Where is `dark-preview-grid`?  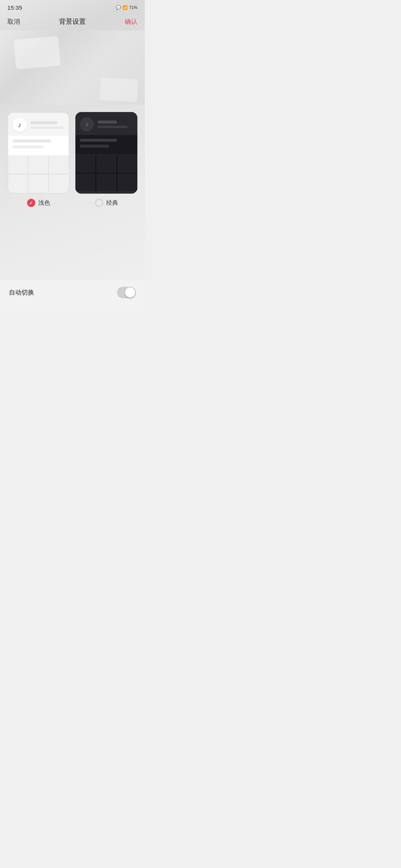 dark-preview-grid is located at coordinates (106, 173).